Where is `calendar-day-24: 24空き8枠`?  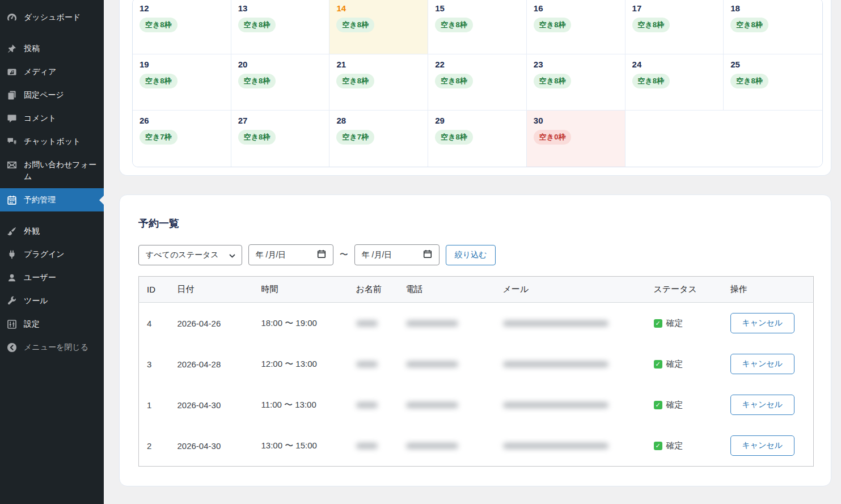
calendar-day-24: 24空き8枠 is located at coordinates (675, 83).